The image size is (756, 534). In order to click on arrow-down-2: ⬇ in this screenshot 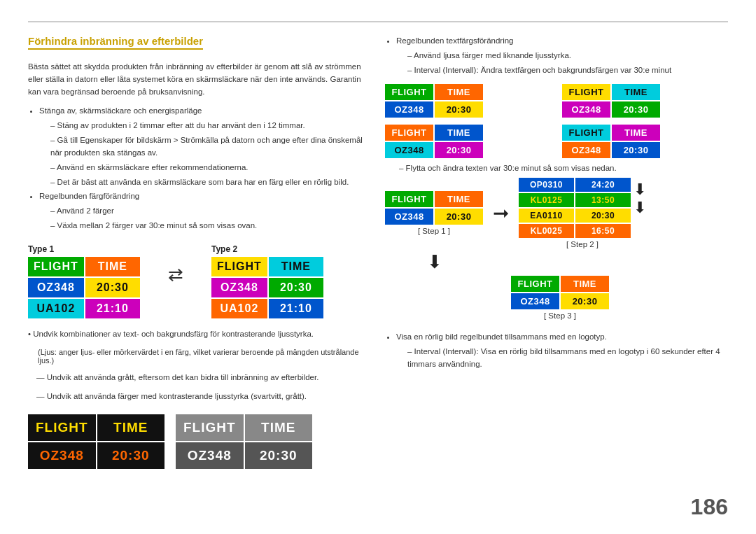, I will do `click(640, 208)`.